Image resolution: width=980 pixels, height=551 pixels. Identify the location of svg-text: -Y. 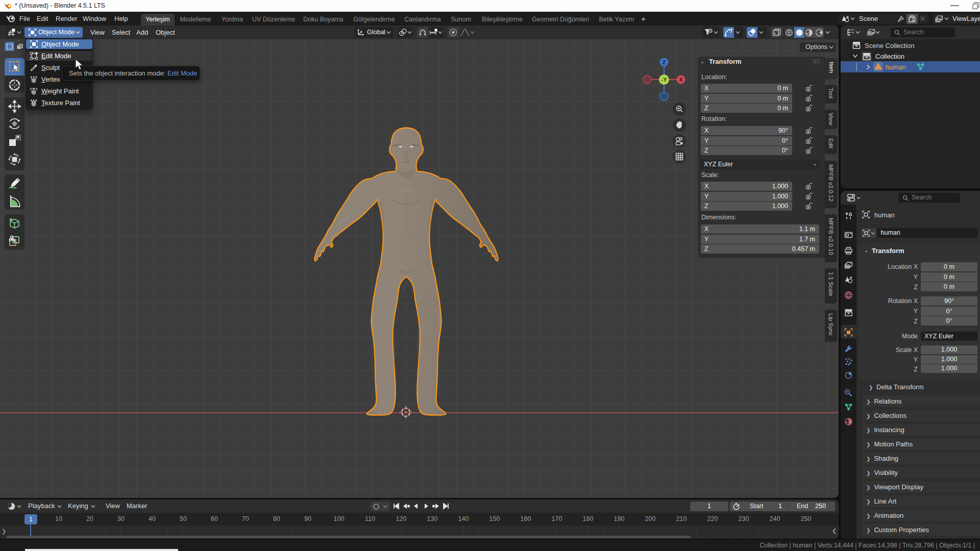
(665, 80).